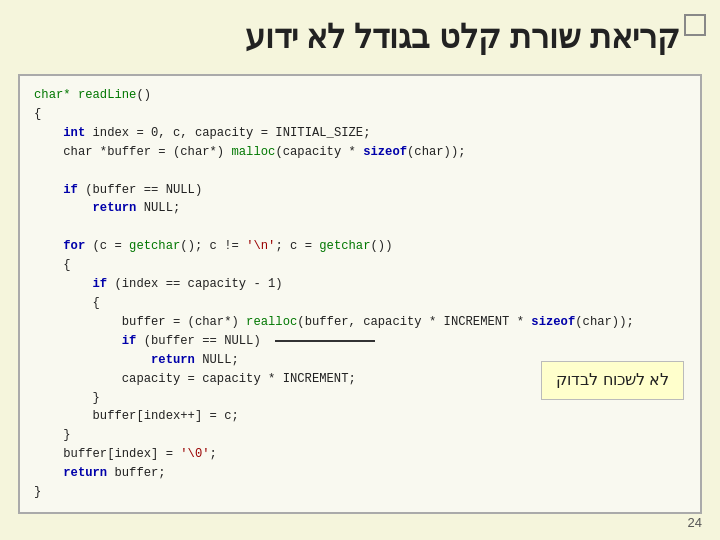 The height and width of the screenshot is (540, 720). What do you see at coordinates (360, 342) in the screenshot?
I see `code-line-14: if (buffer == NULL)` at bounding box center [360, 342].